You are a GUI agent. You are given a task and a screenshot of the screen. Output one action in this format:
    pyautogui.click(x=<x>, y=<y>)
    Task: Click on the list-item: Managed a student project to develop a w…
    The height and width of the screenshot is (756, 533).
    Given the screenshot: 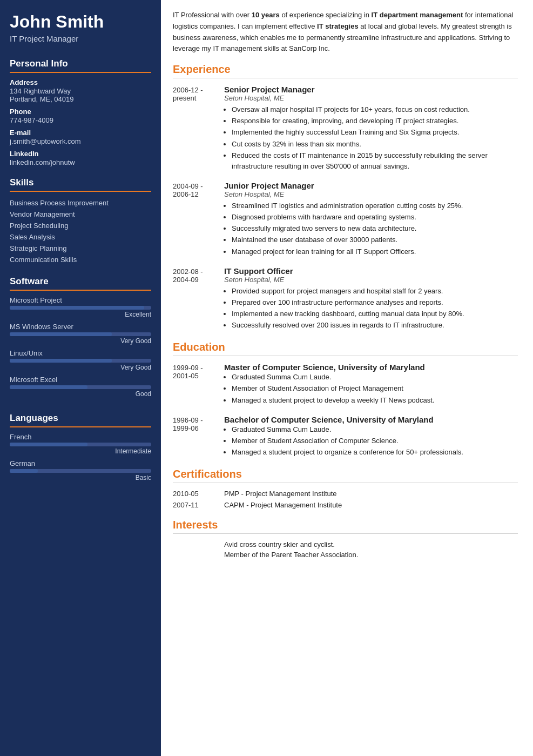 What is the action you would take?
    pyautogui.click(x=375, y=400)
    